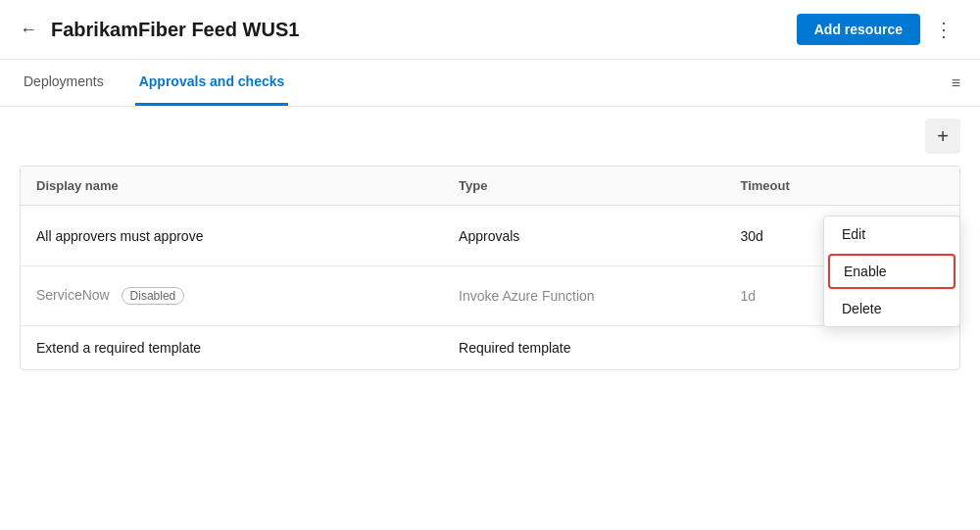  Describe the element at coordinates (751, 236) in the screenshot. I see `timeout-value-1: 30d` at that location.